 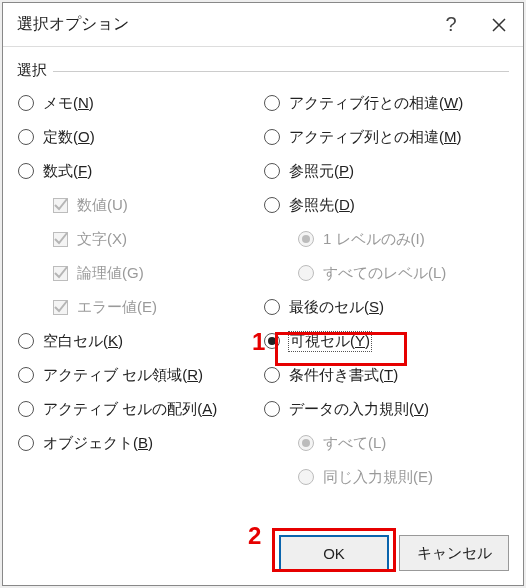 What do you see at coordinates (123, 376) in the screenshot?
I see `option-label: アクティブ セル領域(R)` at bounding box center [123, 376].